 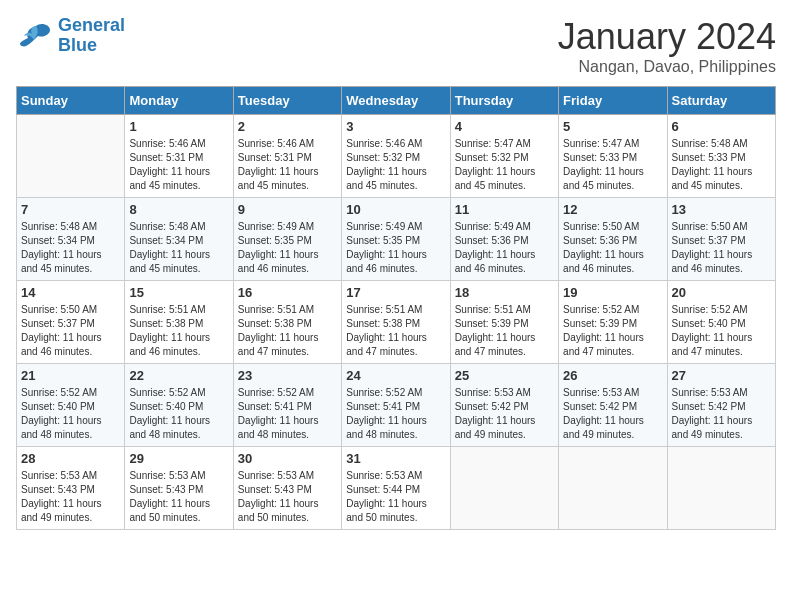 I want to click on calendar-cell: 7Sunrise: 5:48 AM Sunset: 5:34 PM Daylig…, so click(x=71, y=240).